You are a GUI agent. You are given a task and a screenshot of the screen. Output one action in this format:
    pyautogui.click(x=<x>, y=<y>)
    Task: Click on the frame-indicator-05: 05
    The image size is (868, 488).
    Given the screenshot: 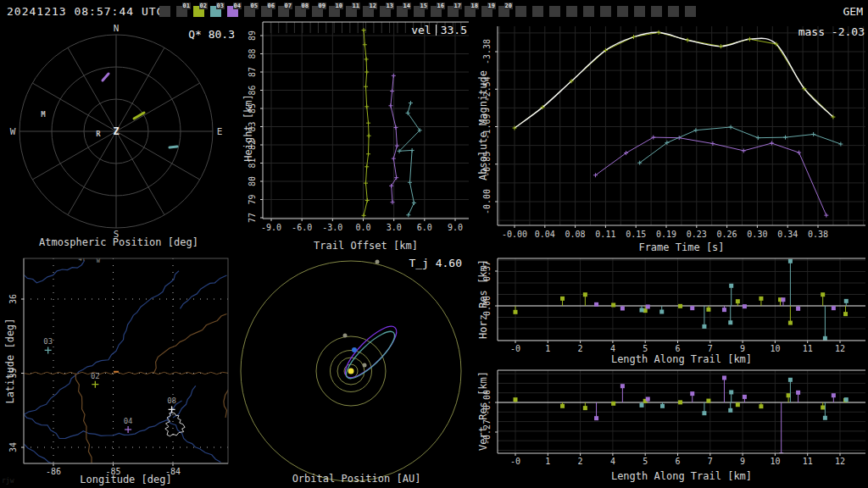 What is the action you would take?
    pyautogui.click(x=249, y=12)
    